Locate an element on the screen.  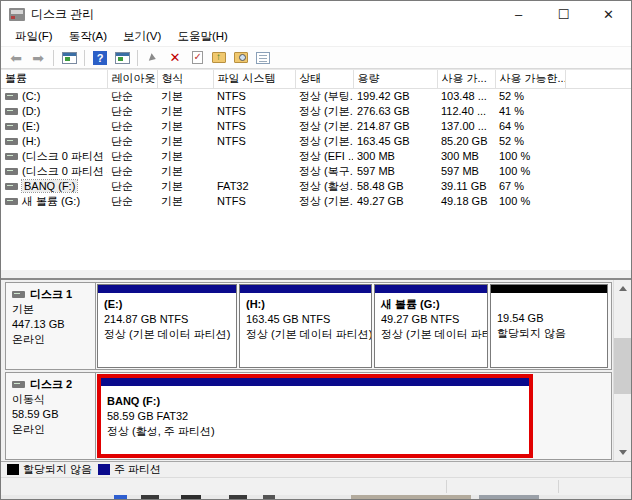
menu-action: 동작(A) is located at coordinates (88, 36).